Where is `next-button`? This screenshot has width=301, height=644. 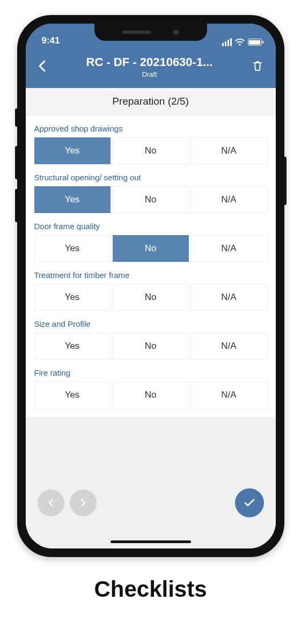 next-button is located at coordinates (83, 503).